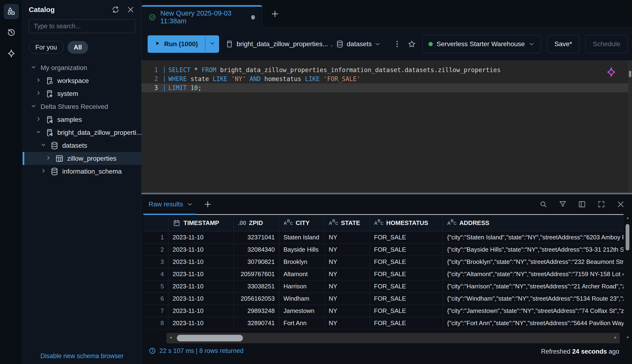 The image size is (632, 364). I want to click on column-header-homestatus: ABCHOMESTATUS, so click(406, 223).